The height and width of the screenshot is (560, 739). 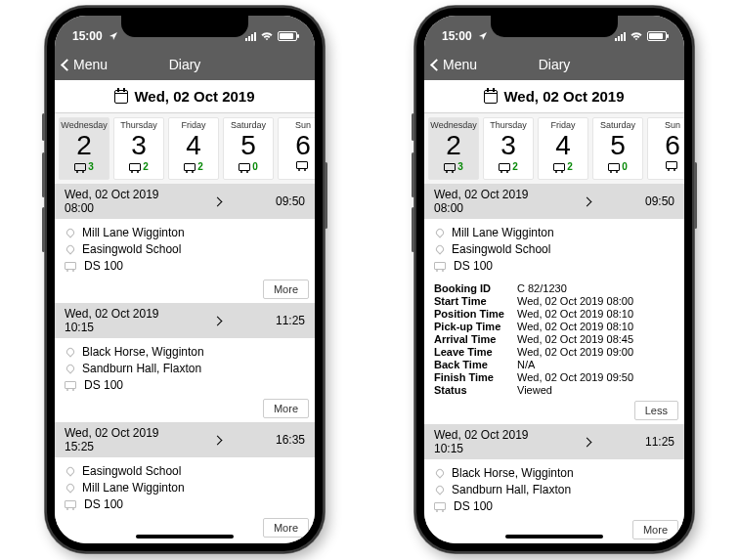 I want to click on booking-body: Mill Lane WiggintonEasingwold SchoolDS 1…, so click(x=185, y=248).